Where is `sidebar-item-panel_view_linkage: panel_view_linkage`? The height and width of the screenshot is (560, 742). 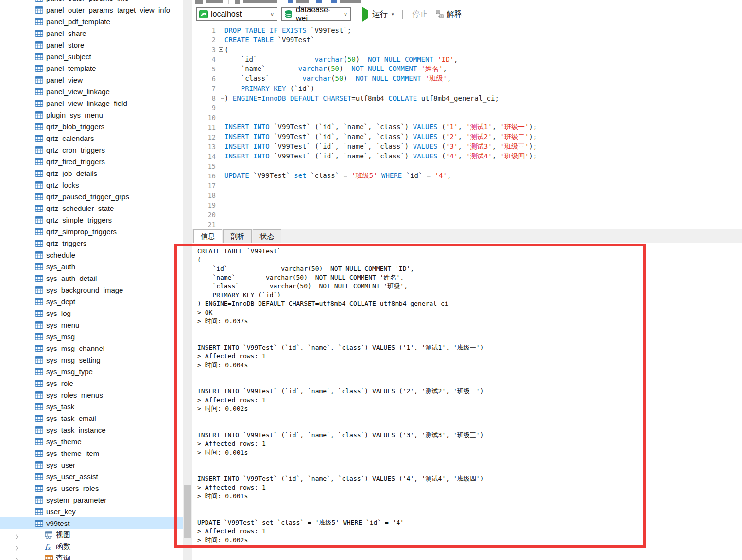
sidebar-item-panel_view_linkage: panel_view_linkage is located at coordinates (91, 91).